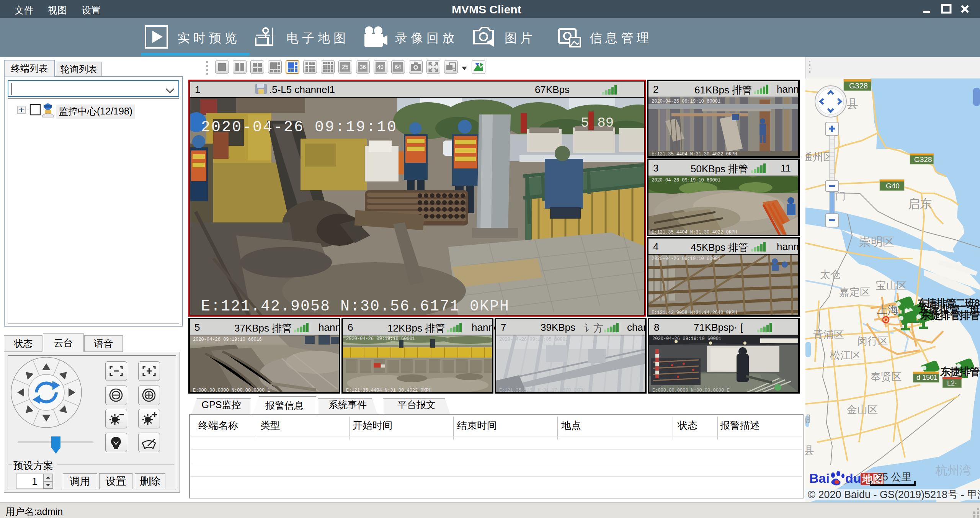 Image resolution: width=980 pixels, height=518 pixels. Describe the element at coordinates (886, 377) in the screenshot. I see `svg-text: 奉贤区` at that location.